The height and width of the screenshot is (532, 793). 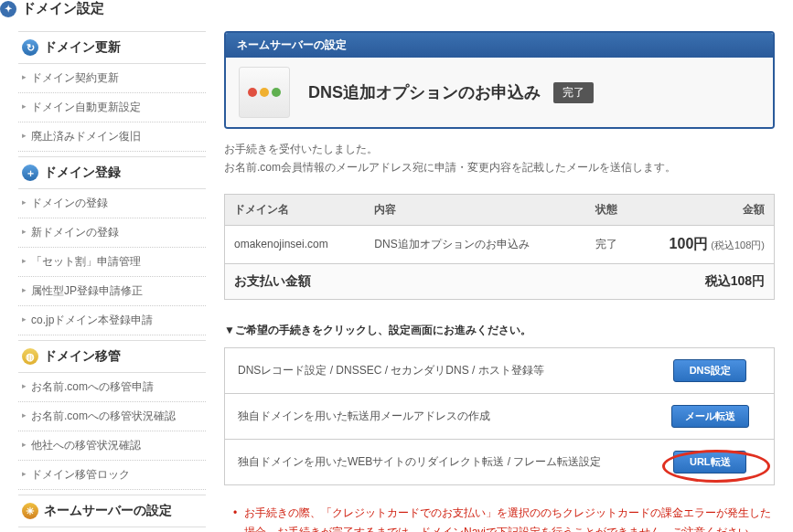 What do you see at coordinates (8, 9) in the screenshot?
I see `gear-icon: ✦` at bounding box center [8, 9].